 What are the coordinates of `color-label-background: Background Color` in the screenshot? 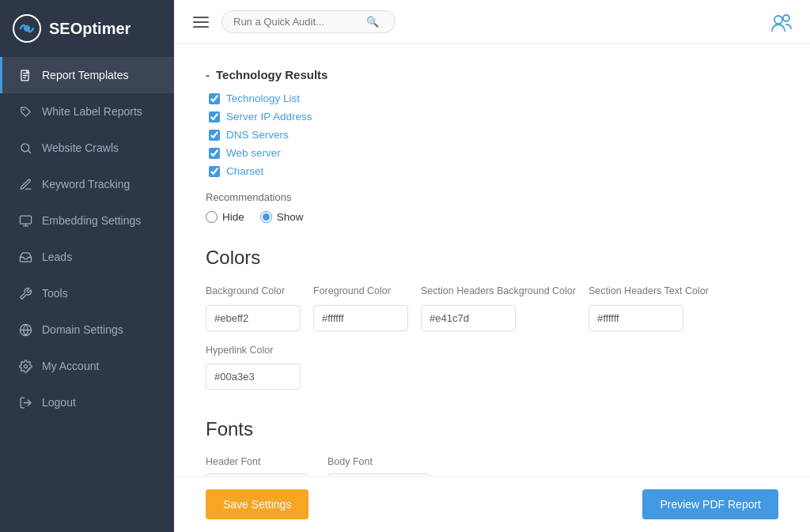 It's located at (253, 292).